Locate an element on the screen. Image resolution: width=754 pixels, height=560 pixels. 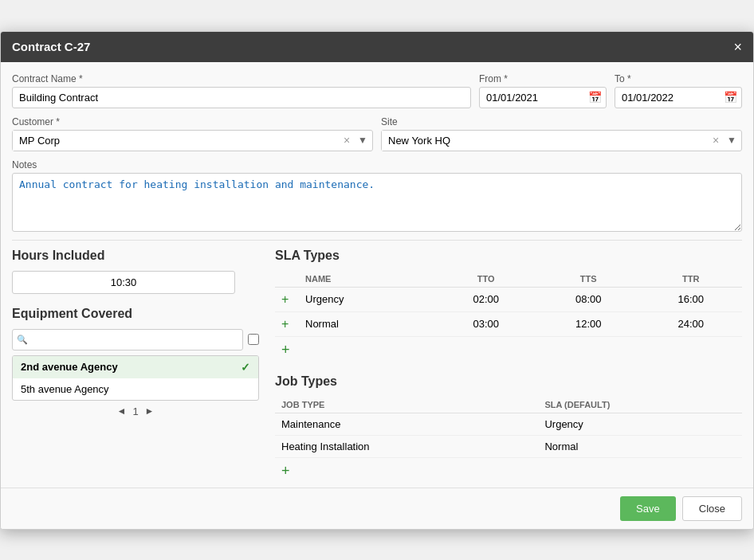
equipment-search-wrapper is located at coordinates (128, 339).